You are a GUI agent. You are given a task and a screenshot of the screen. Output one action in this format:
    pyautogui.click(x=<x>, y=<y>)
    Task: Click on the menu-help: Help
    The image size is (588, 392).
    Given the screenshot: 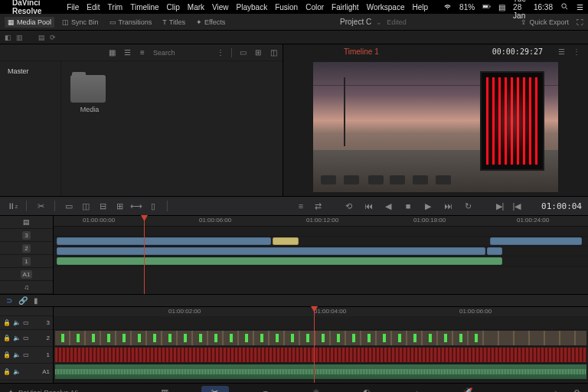 What is the action you would take?
    pyautogui.click(x=421, y=8)
    